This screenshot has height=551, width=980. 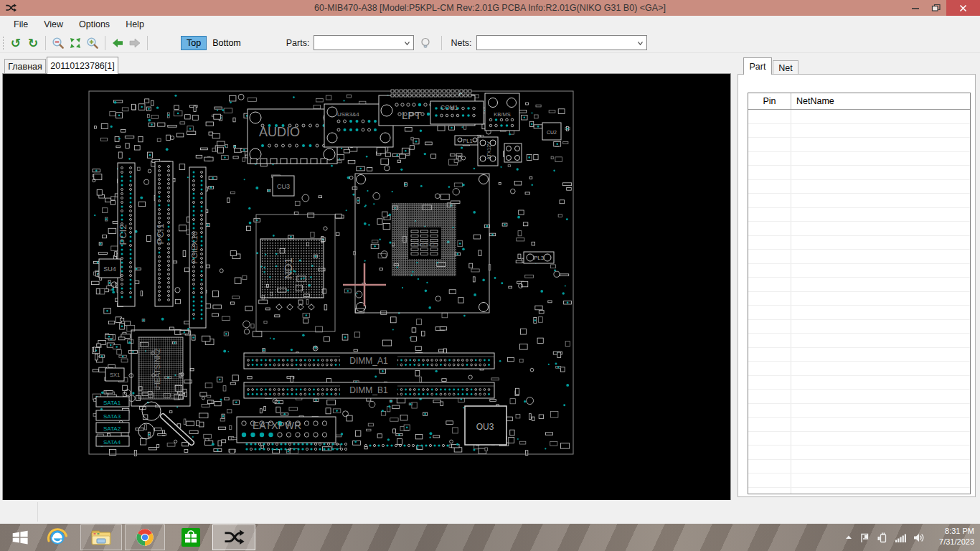 I want to click on column-header-pin: Pin, so click(x=770, y=101).